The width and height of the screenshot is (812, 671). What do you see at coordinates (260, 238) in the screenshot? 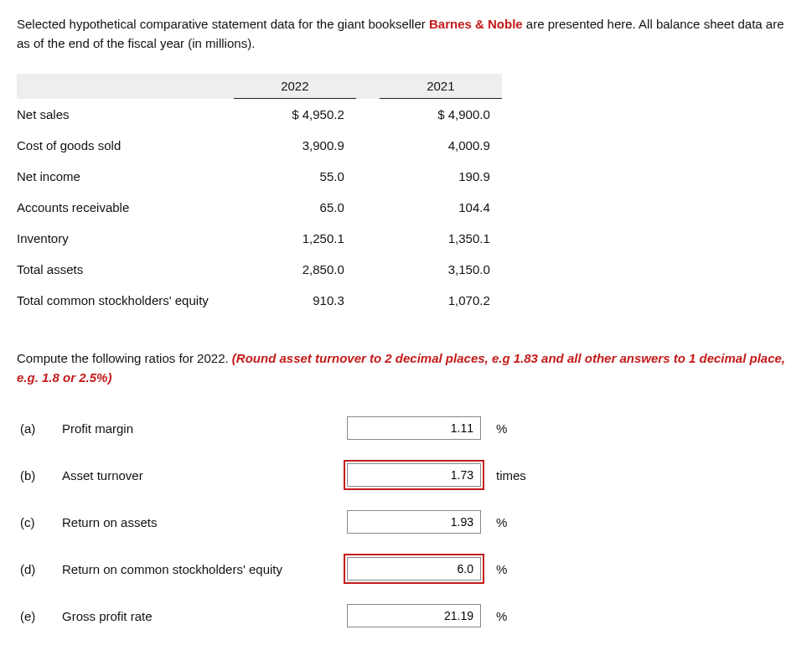
I see `table-row: Inventory1,250.11,350.1` at bounding box center [260, 238].